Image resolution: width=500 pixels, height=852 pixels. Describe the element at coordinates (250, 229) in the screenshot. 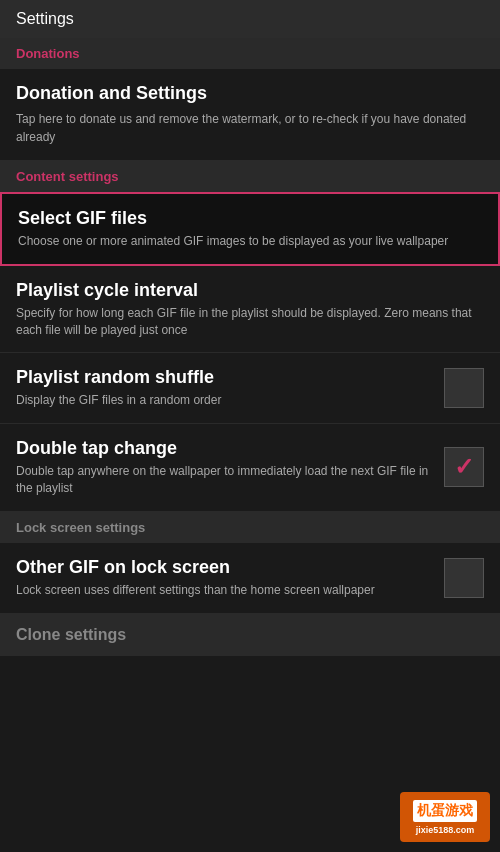

I see `select-gif-content: Select GIF files Choose one or more anim…` at that location.